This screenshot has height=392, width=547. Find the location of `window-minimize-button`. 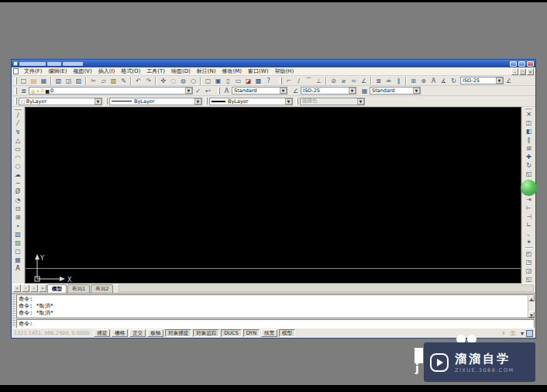

window-minimize-button is located at coordinates (513, 64).